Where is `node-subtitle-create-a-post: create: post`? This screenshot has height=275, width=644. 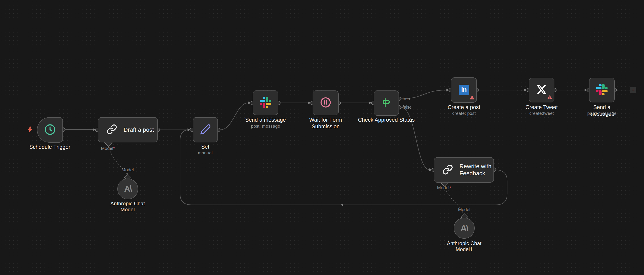 node-subtitle-create-a-post: create: post is located at coordinates (464, 114).